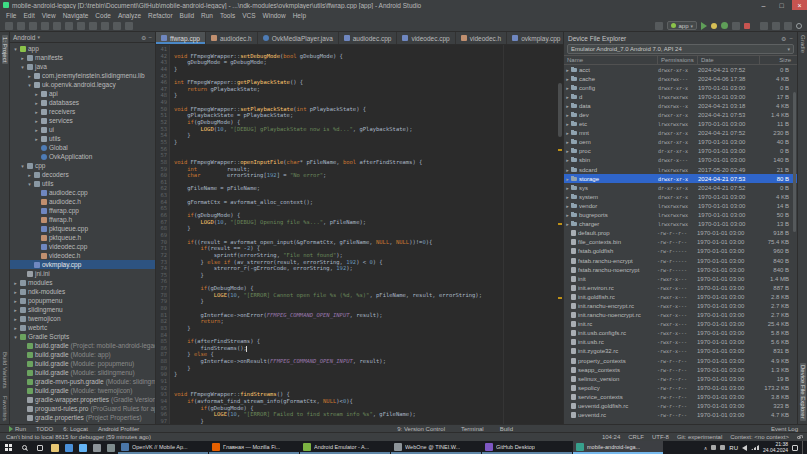 This screenshot has height=454, width=807. What do you see at coordinates (680, 278) in the screenshot?
I see `file-row: init-rwxr-x---1970-01-01 03:001.4 MB` at bounding box center [680, 278].